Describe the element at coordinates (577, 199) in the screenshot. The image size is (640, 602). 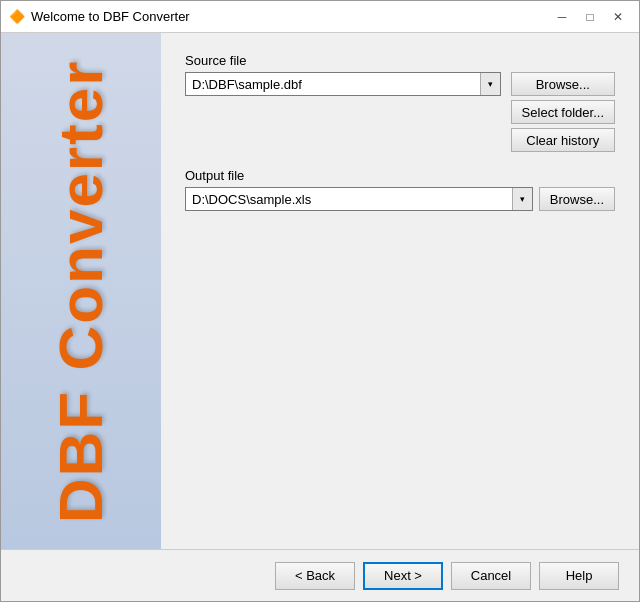
I see `output-browse-button: Browse...` at that location.